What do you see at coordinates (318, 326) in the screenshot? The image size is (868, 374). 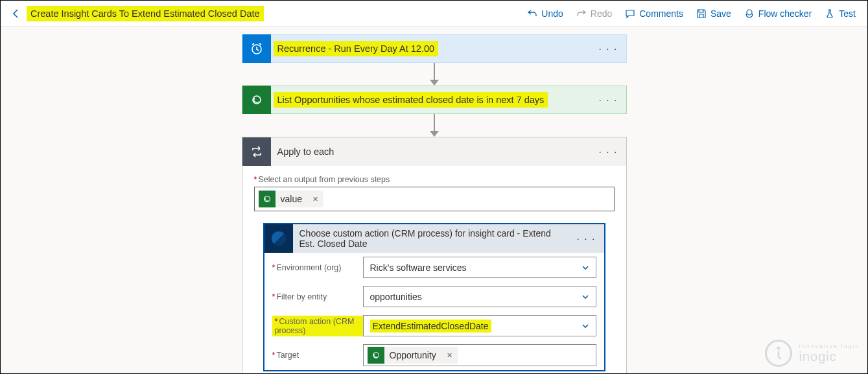 I see `custom-action-label: *Custom action (CRM process)` at bounding box center [318, 326].